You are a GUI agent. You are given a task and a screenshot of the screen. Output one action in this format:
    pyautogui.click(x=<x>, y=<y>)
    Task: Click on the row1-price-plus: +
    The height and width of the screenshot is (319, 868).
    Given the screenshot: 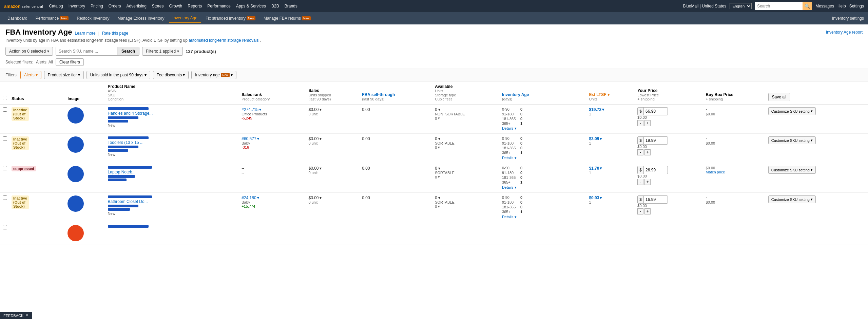 What is the action you would take?
    pyautogui.click(x=648, y=123)
    